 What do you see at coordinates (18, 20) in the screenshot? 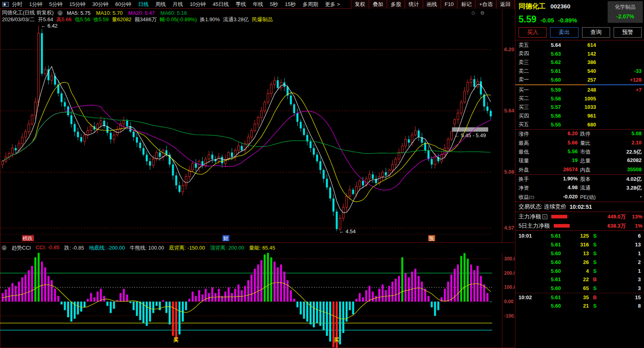
I see `text-segment: 2026/03/03/二` at bounding box center [18, 20].